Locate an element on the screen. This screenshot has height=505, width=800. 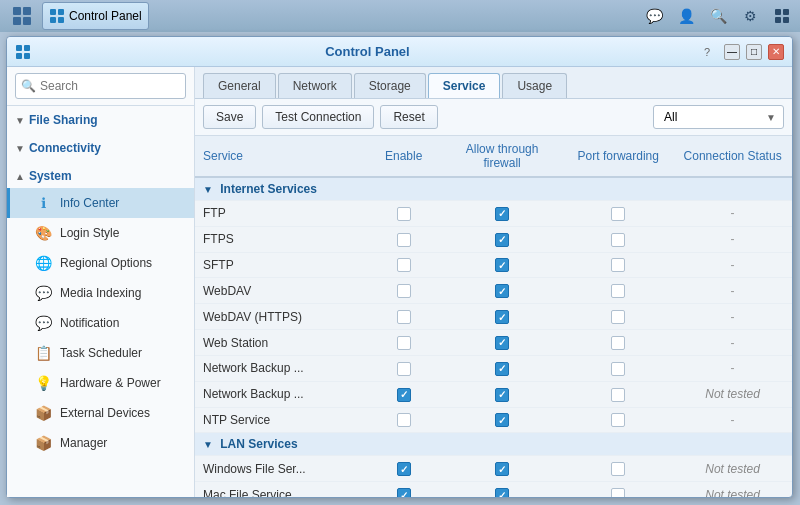
sidebar-item-manager: 📦 Manager is located at coordinates (100, 443).